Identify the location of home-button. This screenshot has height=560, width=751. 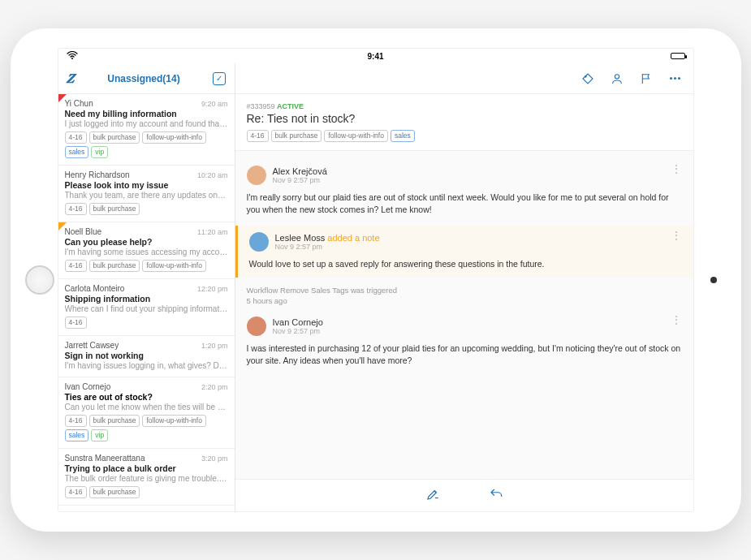
(40, 280).